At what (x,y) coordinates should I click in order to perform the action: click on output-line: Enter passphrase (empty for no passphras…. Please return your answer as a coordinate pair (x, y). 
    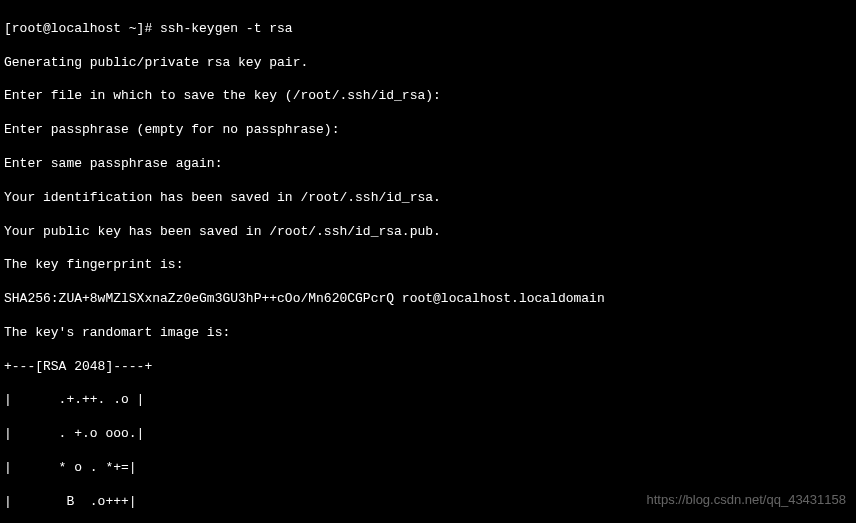
    Looking at the image, I should click on (428, 130).